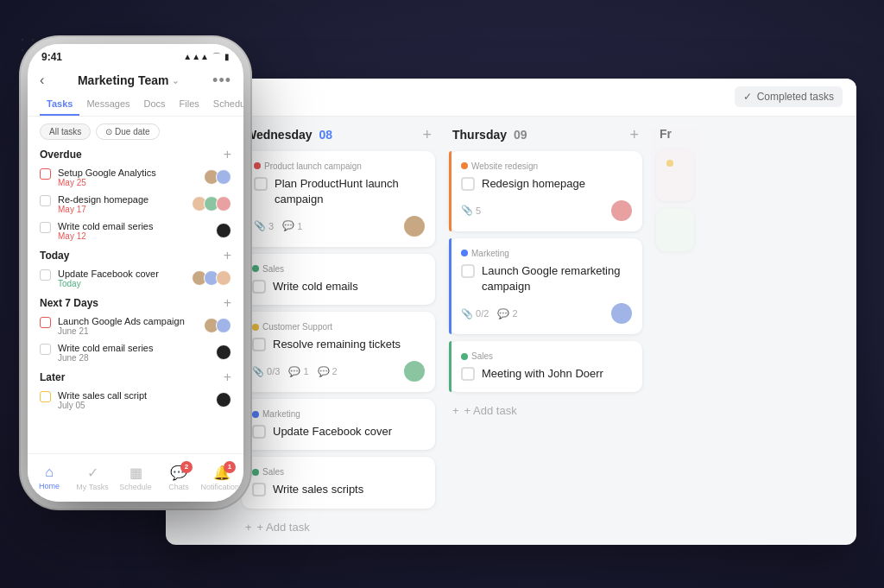  I want to click on meta-attach: 📎 3, so click(264, 226).